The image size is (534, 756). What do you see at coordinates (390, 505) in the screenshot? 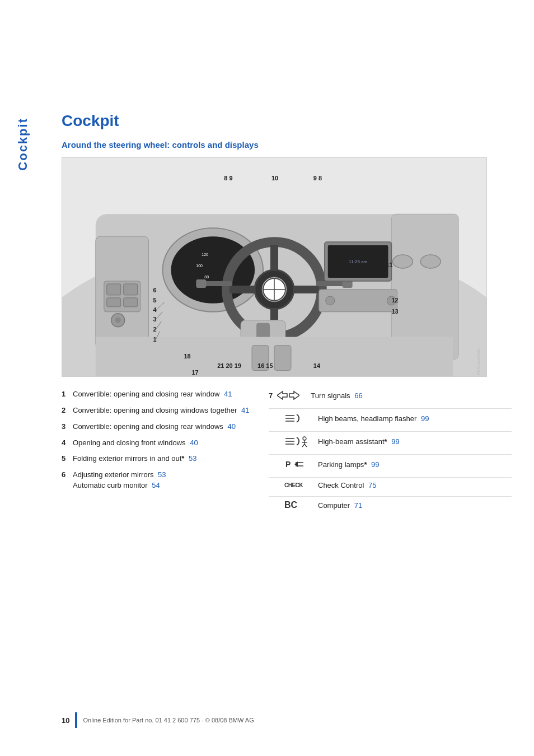
I see `right-item-computer: BC Computer 71` at bounding box center [390, 505].